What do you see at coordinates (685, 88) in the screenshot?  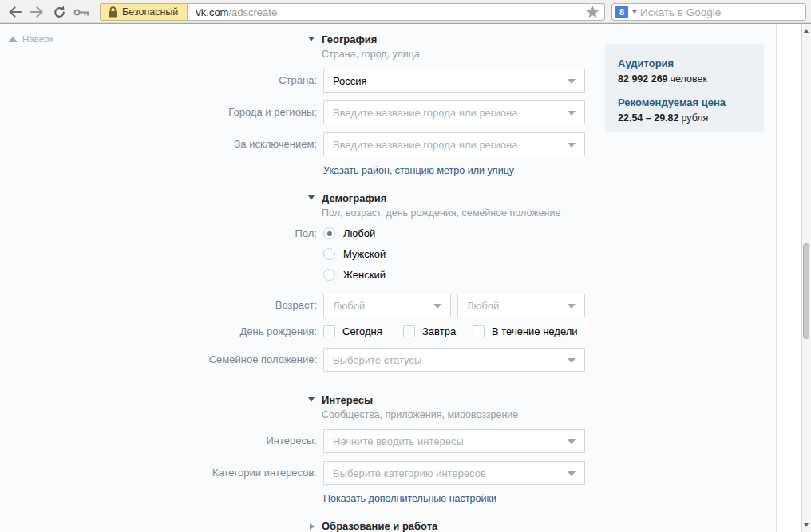 I see `audience-summary-panel: Аудитория 82 992 269человек Рекомендуема…` at bounding box center [685, 88].